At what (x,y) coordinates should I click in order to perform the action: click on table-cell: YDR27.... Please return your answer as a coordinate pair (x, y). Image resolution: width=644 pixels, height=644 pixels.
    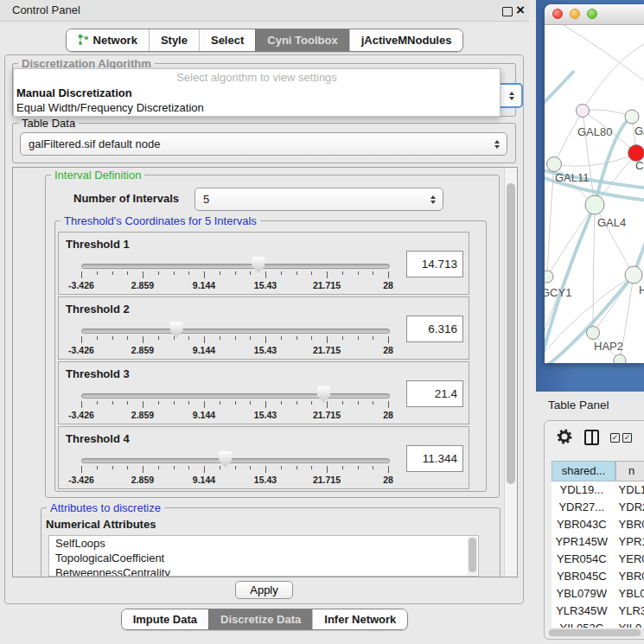
    Looking at the image, I should click on (582, 507).